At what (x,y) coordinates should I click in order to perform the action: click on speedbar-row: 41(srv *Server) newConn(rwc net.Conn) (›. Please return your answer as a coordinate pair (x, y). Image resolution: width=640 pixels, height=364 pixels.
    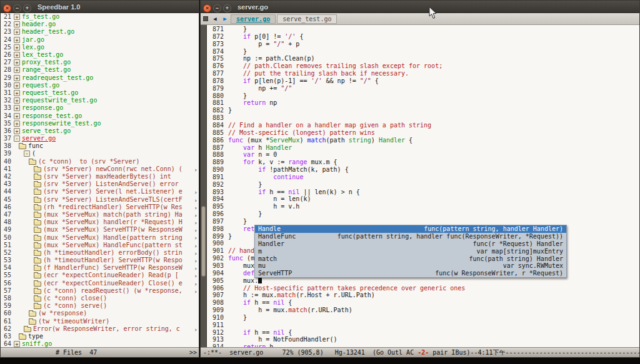
    Looking at the image, I should click on (100, 169).